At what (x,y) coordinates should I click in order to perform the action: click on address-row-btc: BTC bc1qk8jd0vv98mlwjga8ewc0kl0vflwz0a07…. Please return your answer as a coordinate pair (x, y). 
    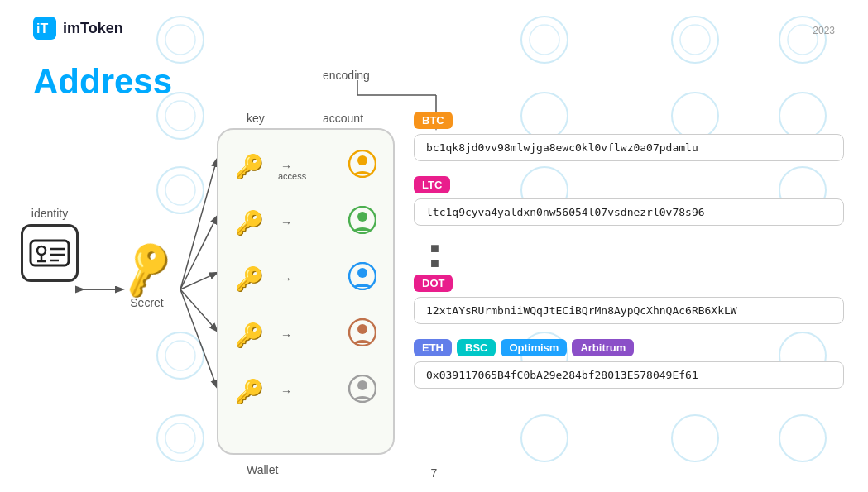
    Looking at the image, I should click on (633, 136).